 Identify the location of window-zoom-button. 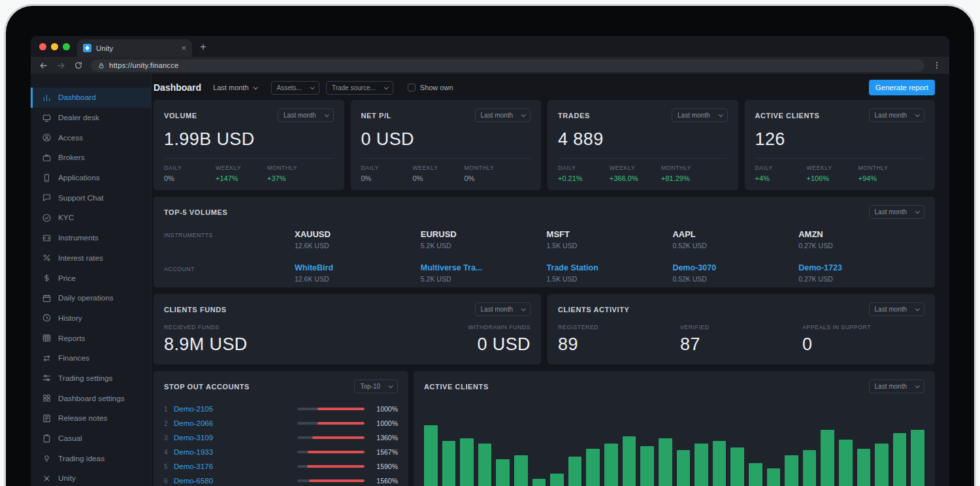
(67, 47).